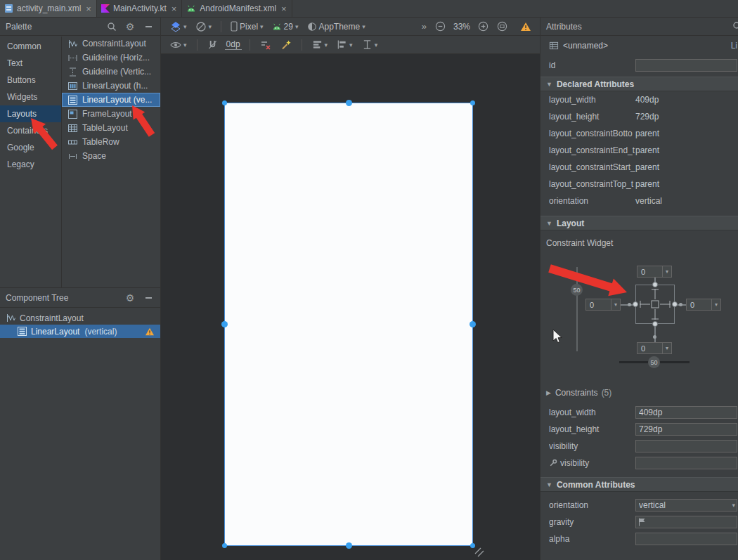  What do you see at coordinates (640, 201) in the screenshot?
I see `attribute-row: orientationvertical` at bounding box center [640, 201].